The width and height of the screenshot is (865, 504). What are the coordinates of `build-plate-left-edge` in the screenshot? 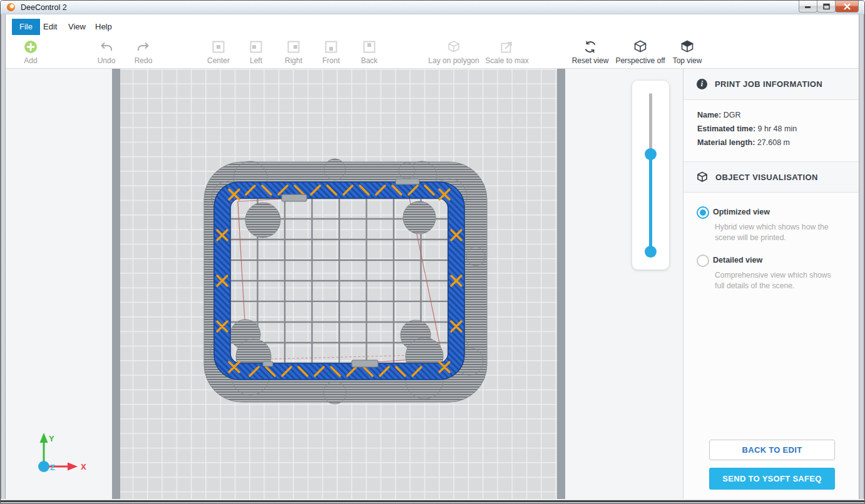 It's located at (116, 284).